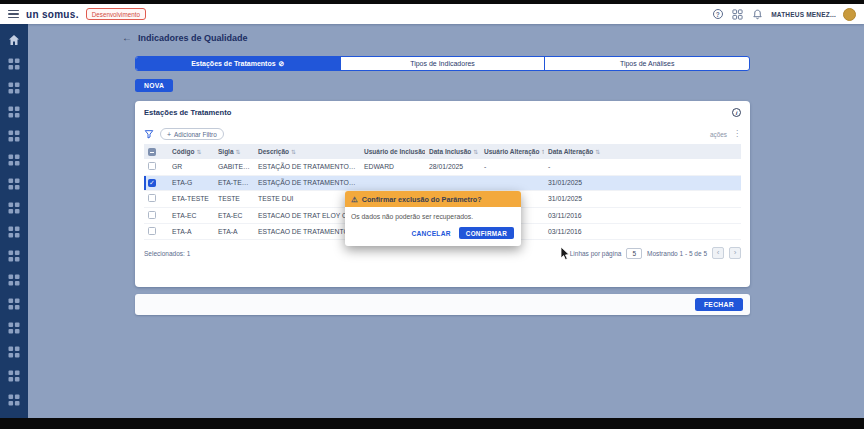 This screenshot has width=864, height=429. Describe the element at coordinates (596, 254) in the screenshot. I see `rows-per-page-label: Linhas por página` at that location.